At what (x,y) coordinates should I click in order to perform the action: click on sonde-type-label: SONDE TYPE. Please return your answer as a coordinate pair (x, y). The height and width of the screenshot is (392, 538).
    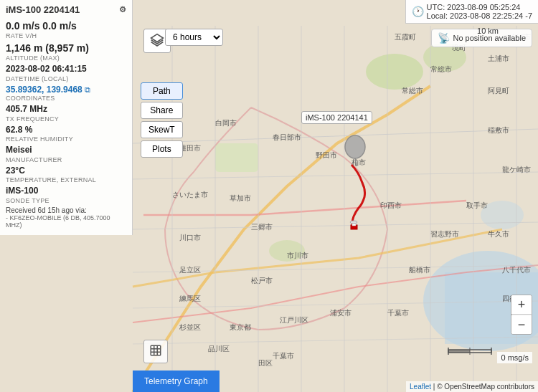
    Looking at the image, I should click on (66, 201).